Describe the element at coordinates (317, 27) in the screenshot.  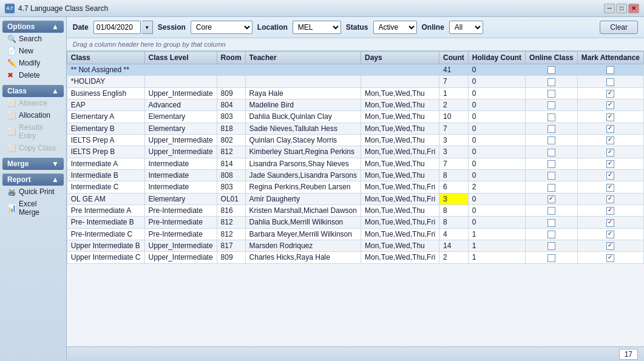
I see `location-select: MEL` at that location.